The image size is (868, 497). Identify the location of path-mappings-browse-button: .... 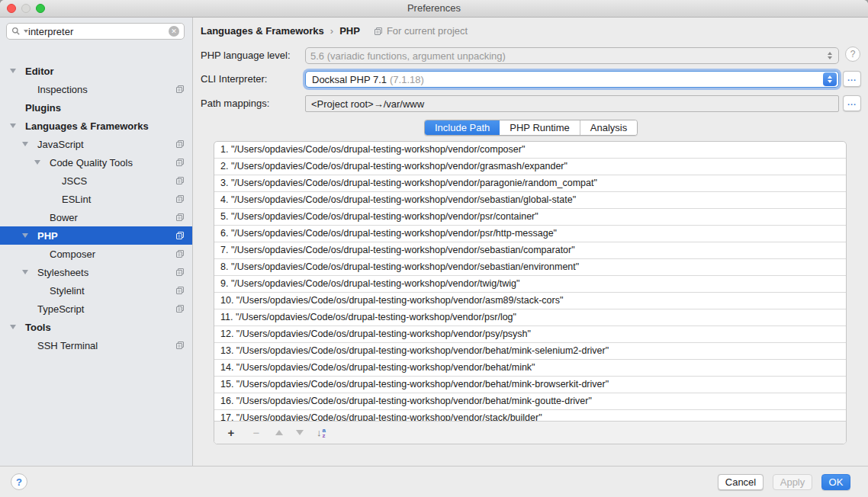
(852, 104).